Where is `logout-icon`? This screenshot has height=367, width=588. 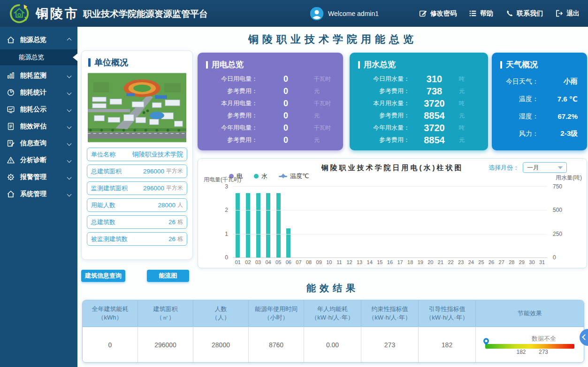
logout-icon is located at coordinates (559, 13).